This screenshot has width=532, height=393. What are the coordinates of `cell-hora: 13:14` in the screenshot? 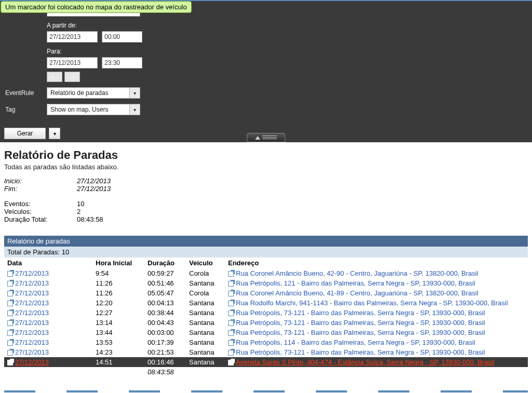 It's located at (118, 323).